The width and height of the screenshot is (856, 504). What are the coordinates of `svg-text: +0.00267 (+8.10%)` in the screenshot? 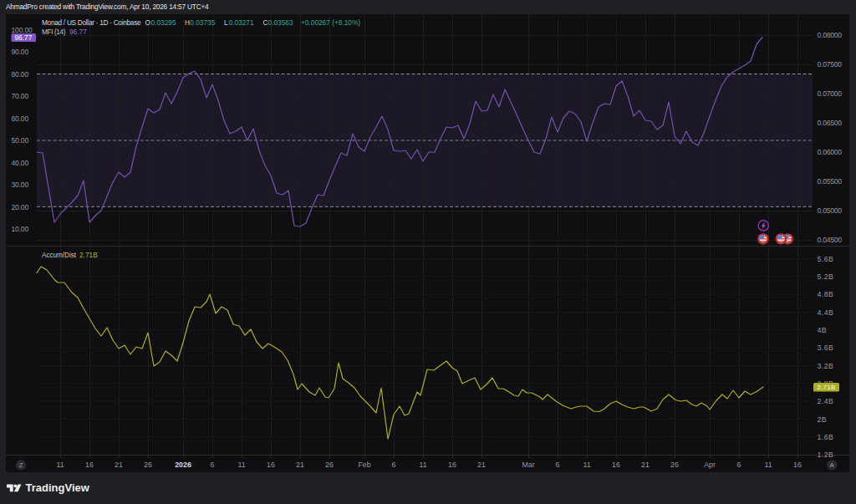 It's located at (331, 23).